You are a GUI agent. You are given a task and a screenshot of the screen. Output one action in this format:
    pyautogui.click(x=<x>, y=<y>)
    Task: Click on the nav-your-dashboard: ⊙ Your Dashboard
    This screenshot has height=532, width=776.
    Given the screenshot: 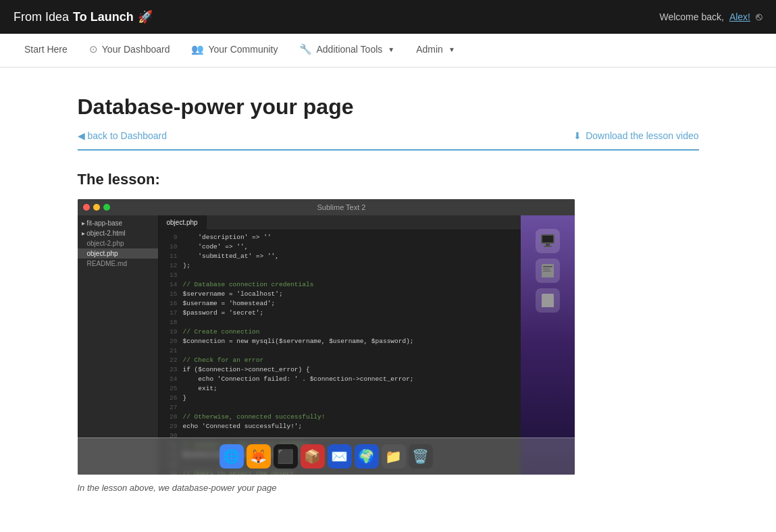 What is the action you would take?
    pyautogui.click(x=130, y=51)
    